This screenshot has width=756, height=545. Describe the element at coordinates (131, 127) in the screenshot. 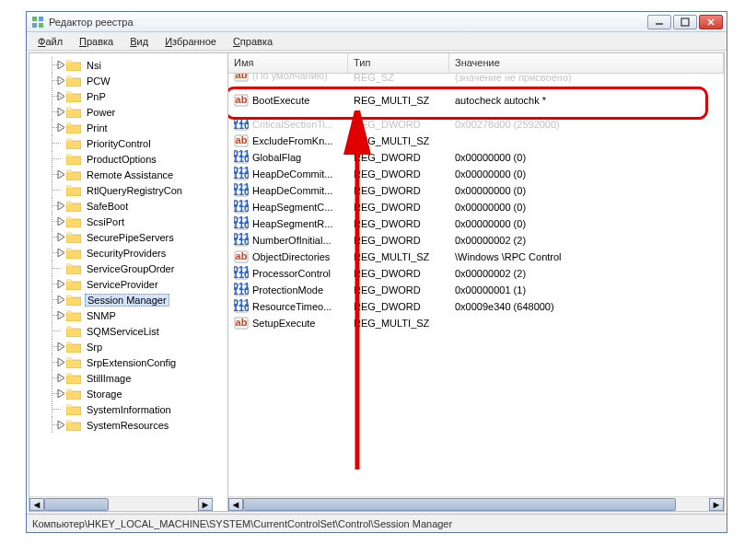

I see `tree-node-print: Print` at that location.